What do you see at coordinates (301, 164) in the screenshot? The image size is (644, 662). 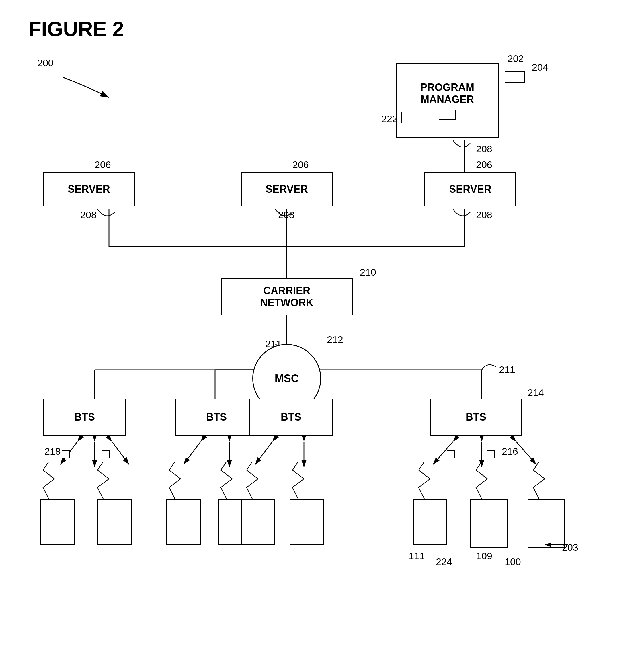 I see `label-206-2: 206` at bounding box center [301, 164].